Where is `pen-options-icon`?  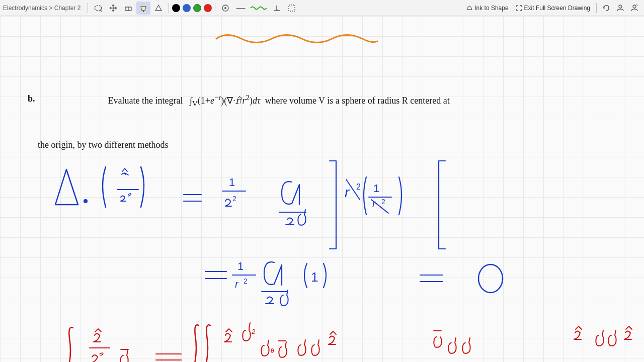 pen-options-icon is located at coordinates (225, 8).